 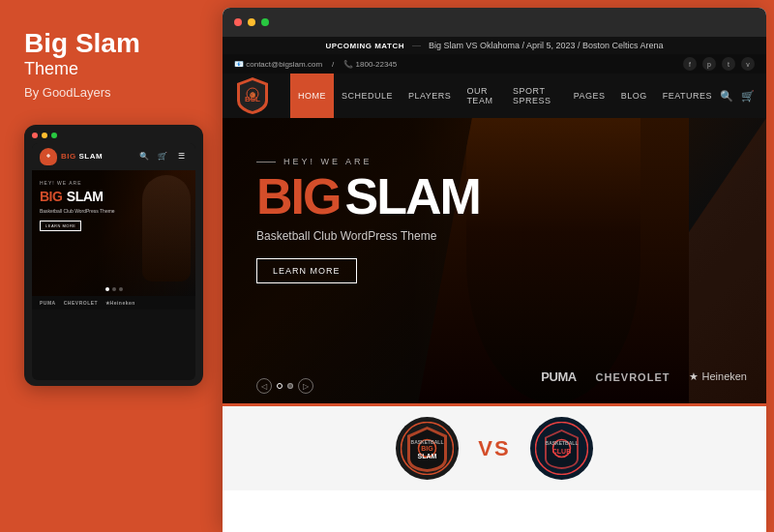 I want to click on brand-by: By GoodLayers, so click(x=111, y=93).